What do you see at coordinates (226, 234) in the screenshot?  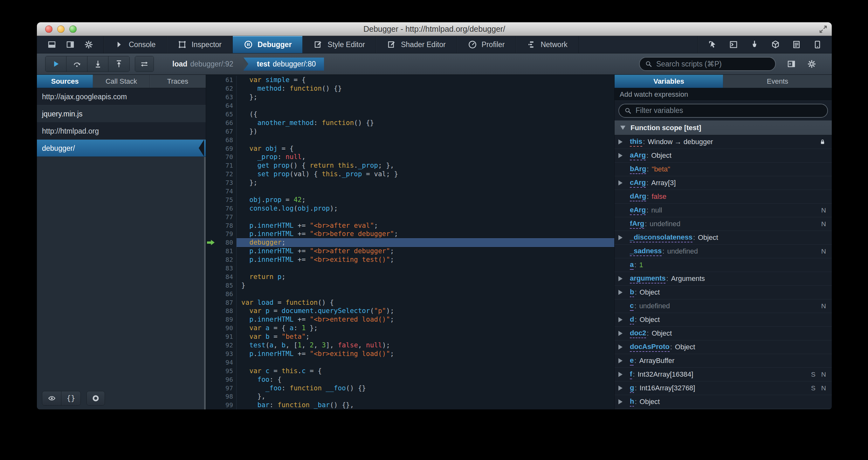 I see `line-number: 79` at bounding box center [226, 234].